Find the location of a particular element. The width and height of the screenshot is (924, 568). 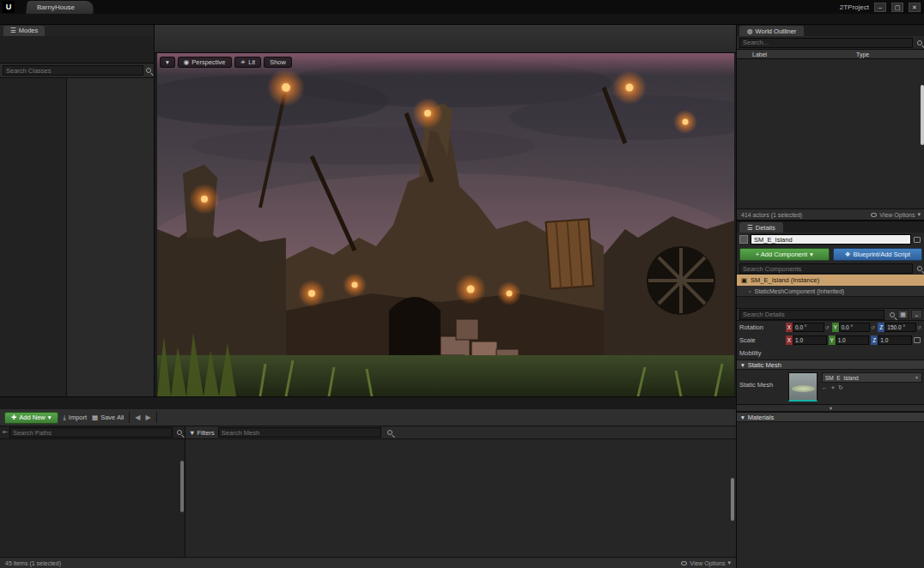

rotation-y-field: 0.0 ° is located at coordinates (855, 328).